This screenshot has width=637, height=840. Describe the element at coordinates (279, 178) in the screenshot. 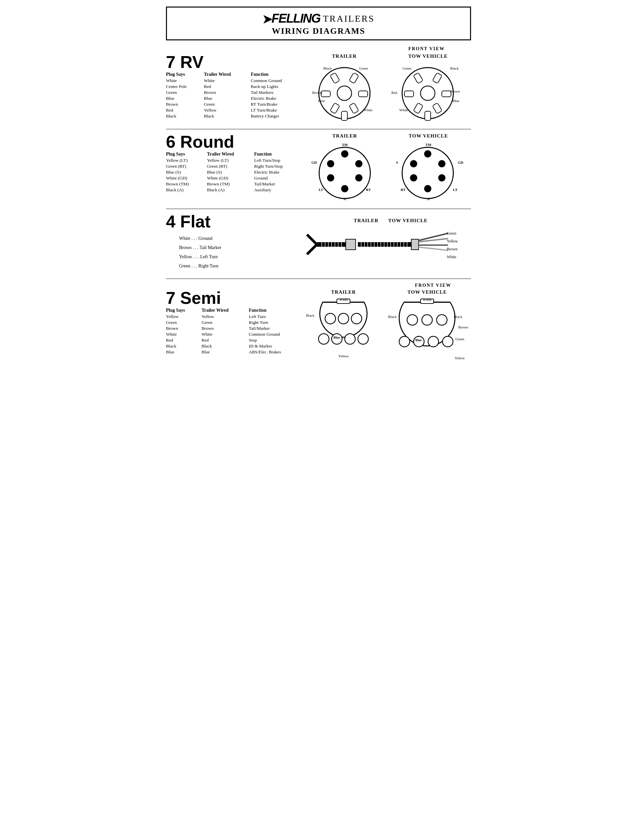

I see `6r-cell-3-2: Ground` at that location.